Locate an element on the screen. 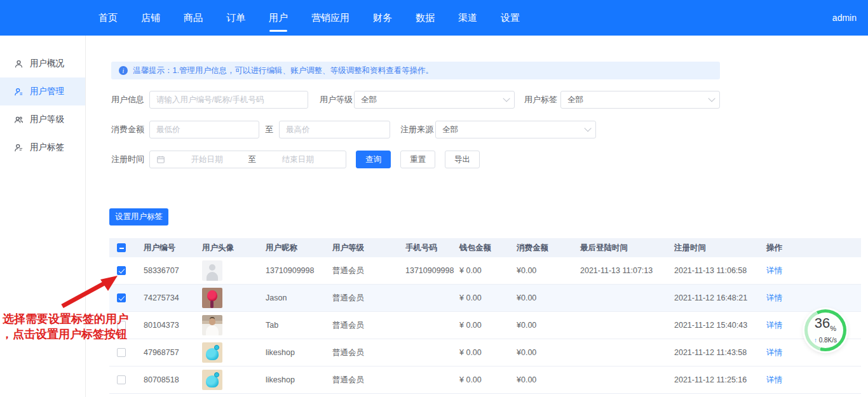 The image size is (868, 397). register-time: 2021-11-12 11:25:16 is located at coordinates (721, 380).